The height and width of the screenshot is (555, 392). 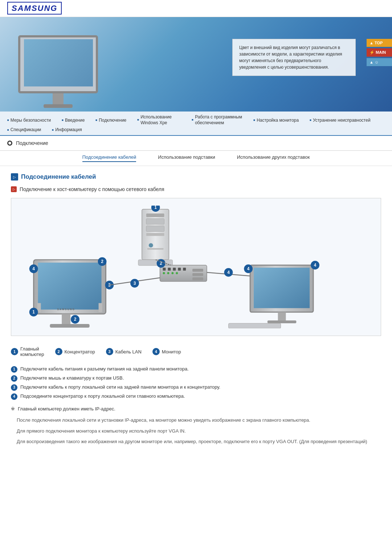 I want to click on nav-item-specs: Спецификации, so click(x=24, y=130).